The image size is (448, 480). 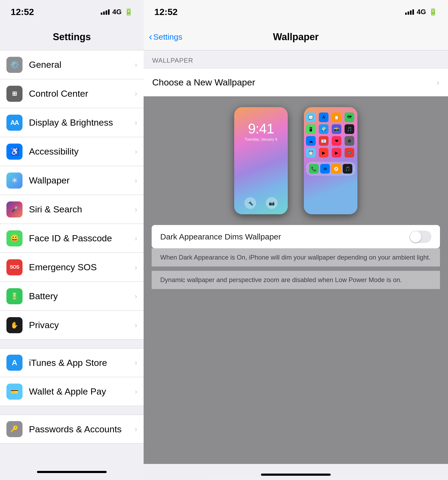 What do you see at coordinates (81, 152) in the screenshot?
I see `accessibility-label: Accessibility` at bounding box center [81, 152].